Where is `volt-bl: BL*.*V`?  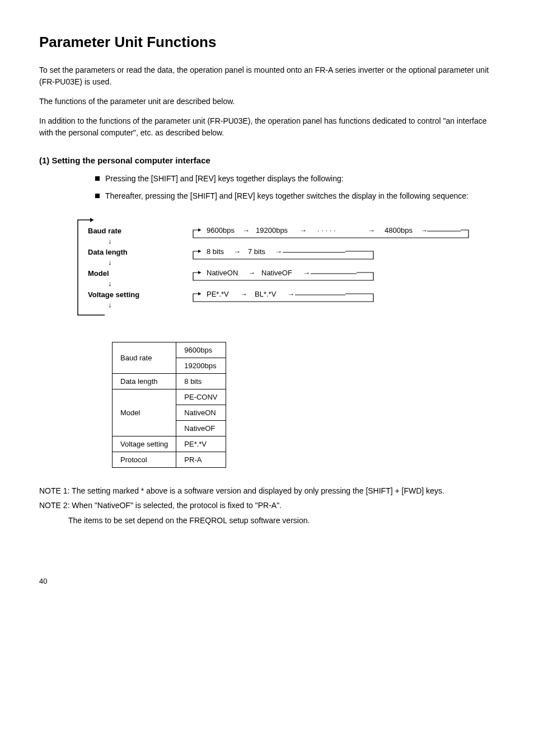
volt-bl: BL*.*V is located at coordinates (265, 294).